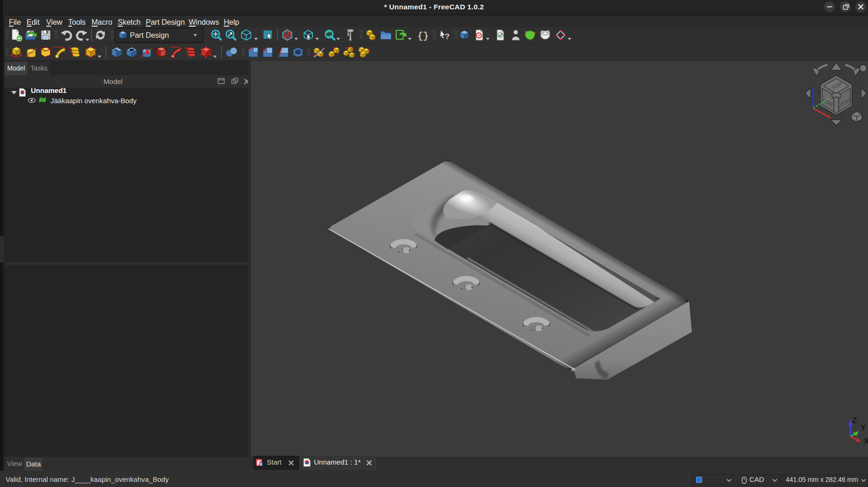 This screenshot has height=487, width=868. What do you see at coordinates (866, 441) in the screenshot?
I see `svg-text: X` at bounding box center [866, 441].